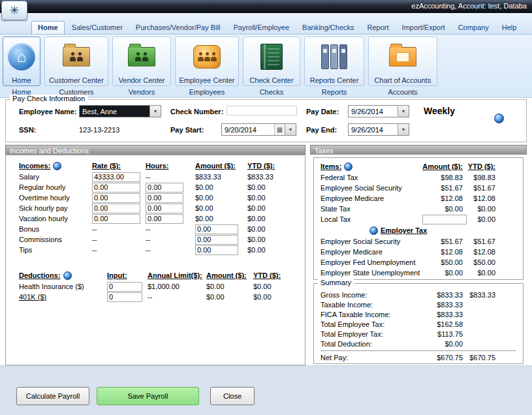  What do you see at coordinates (403, 61) in the screenshot?
I see `chart-of-accounts-button: Chart of Accounts` at bounding box center [403, 61].